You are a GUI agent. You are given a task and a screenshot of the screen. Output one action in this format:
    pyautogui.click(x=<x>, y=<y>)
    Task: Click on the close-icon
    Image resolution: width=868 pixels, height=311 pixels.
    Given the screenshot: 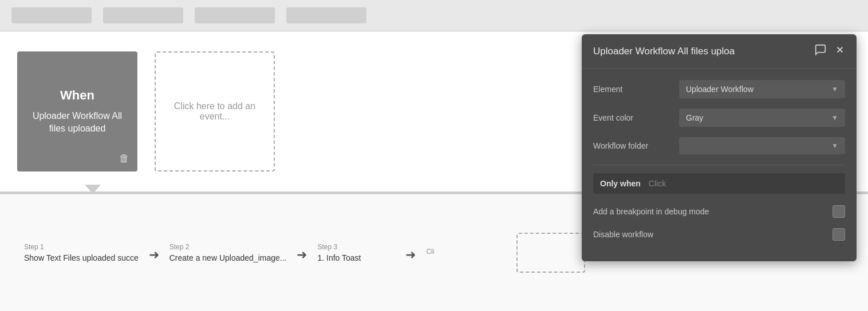 What is the action you would take?
    pyautogui.click(x=840, y=51)
    